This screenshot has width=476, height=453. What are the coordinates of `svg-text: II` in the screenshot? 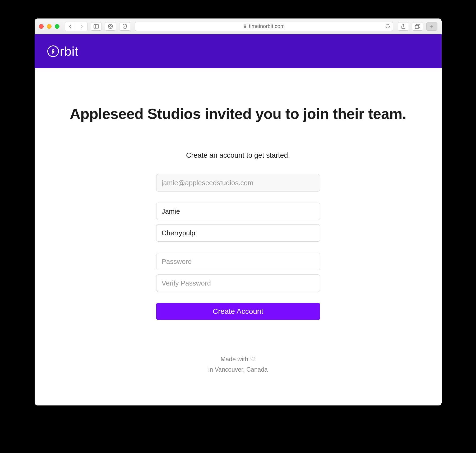 It's located at (124, 26).